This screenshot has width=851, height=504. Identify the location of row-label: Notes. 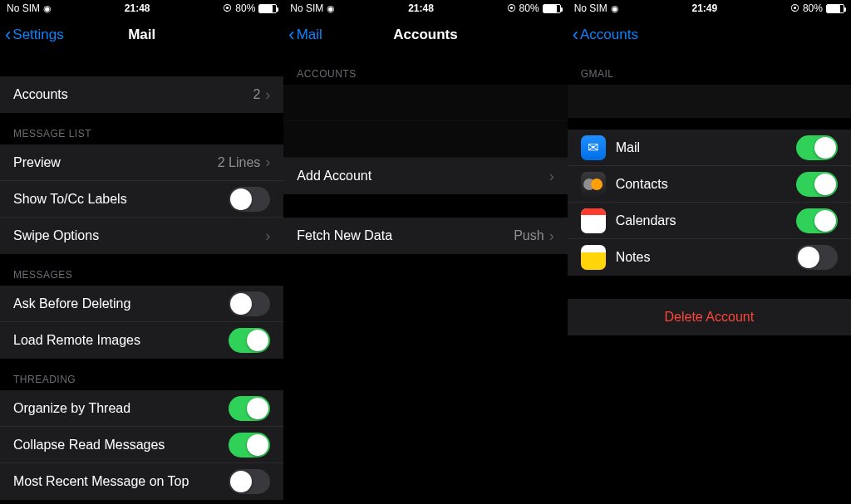
(706, 257).